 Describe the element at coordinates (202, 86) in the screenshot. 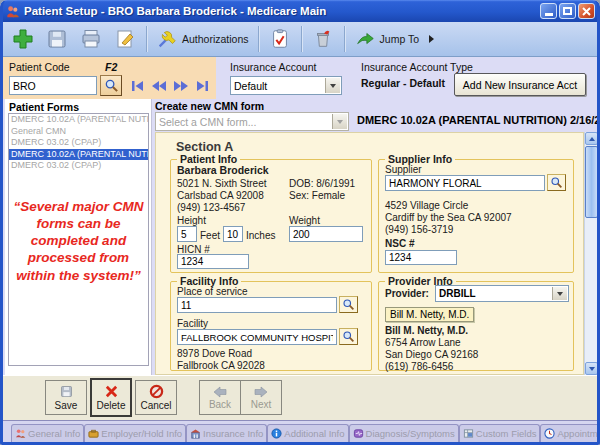

I see `last-record-button` at that location.